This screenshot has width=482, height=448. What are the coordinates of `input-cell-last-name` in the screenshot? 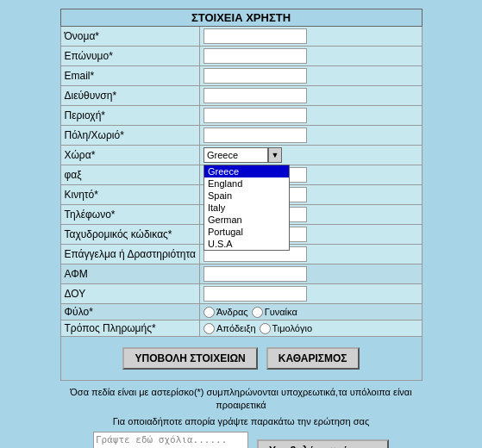 It's located at (310, 57).